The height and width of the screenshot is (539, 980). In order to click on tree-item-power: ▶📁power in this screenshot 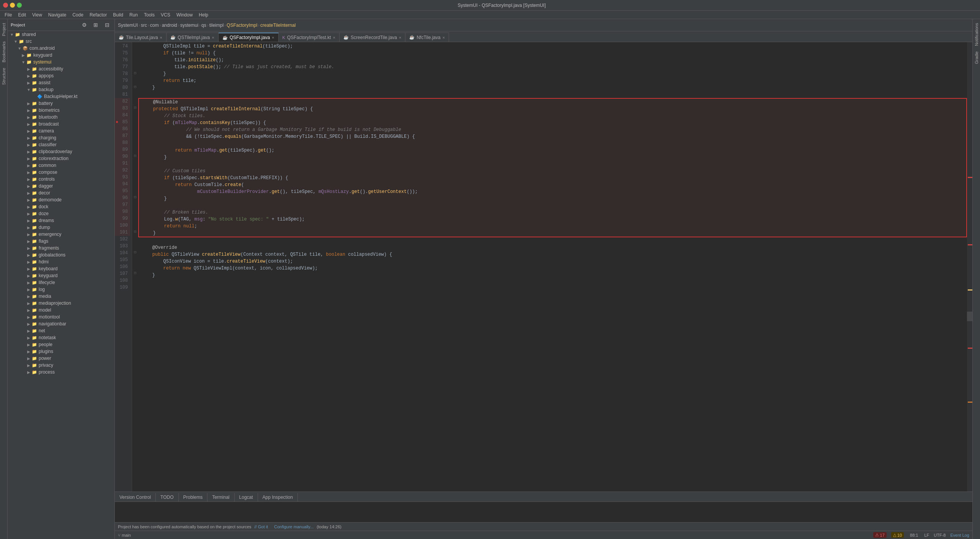, I will do `click(61, 358)`.